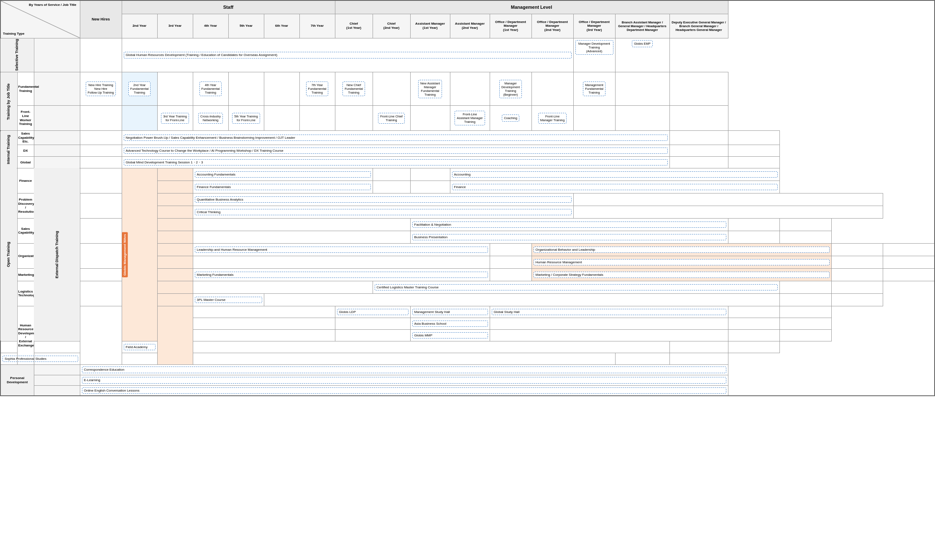 The height and width of the screenshot is (560, 935). Describe the element at coordinates (396, 138) in the screenshot. I see `sales-cap-bar: Negotiation Power Brush-Up / Sales Capab…` at that location.